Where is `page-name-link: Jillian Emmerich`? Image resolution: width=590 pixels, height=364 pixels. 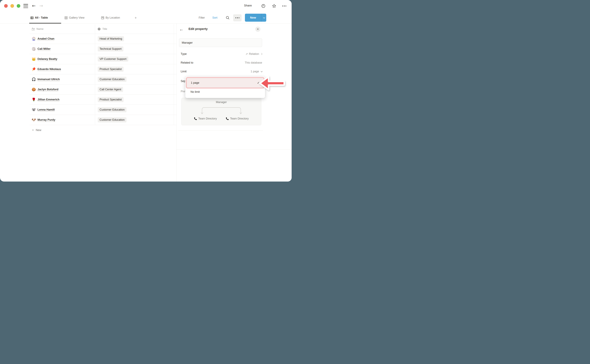 page-name-link: Jillian Emmerich is located at coordinates (49, 100).